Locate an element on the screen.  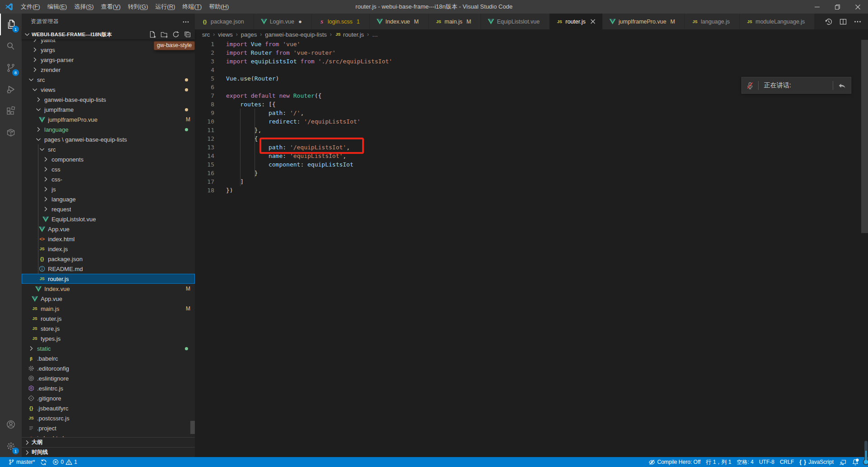
activity-settings: 1 is located at coordinates (11, 446).